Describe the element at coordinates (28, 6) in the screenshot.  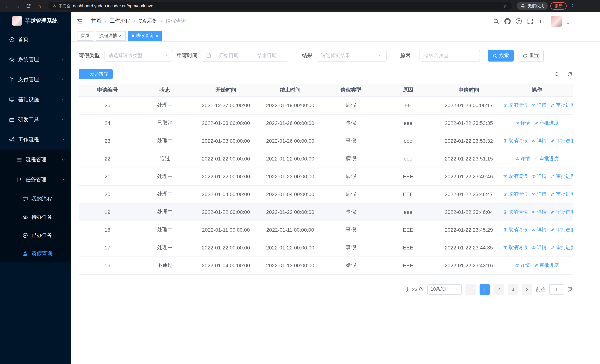
I see `reload-button` at that location.